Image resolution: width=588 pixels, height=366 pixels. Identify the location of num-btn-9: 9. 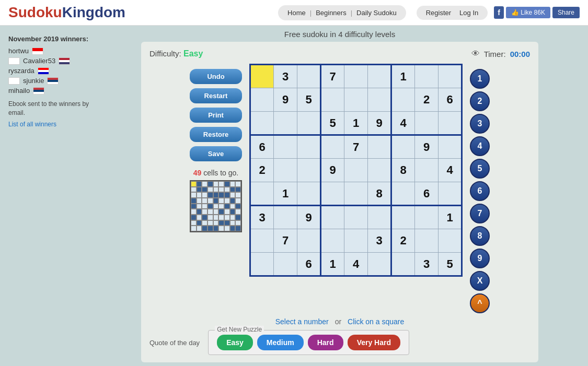
(480, 258).